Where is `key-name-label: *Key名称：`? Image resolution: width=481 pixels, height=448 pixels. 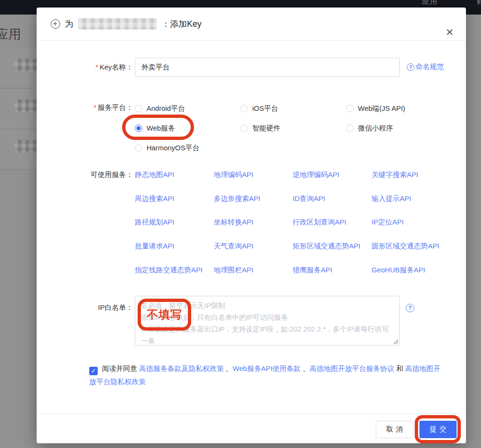
key-name-label: *Key名称： is located at coordinates (85, 68).